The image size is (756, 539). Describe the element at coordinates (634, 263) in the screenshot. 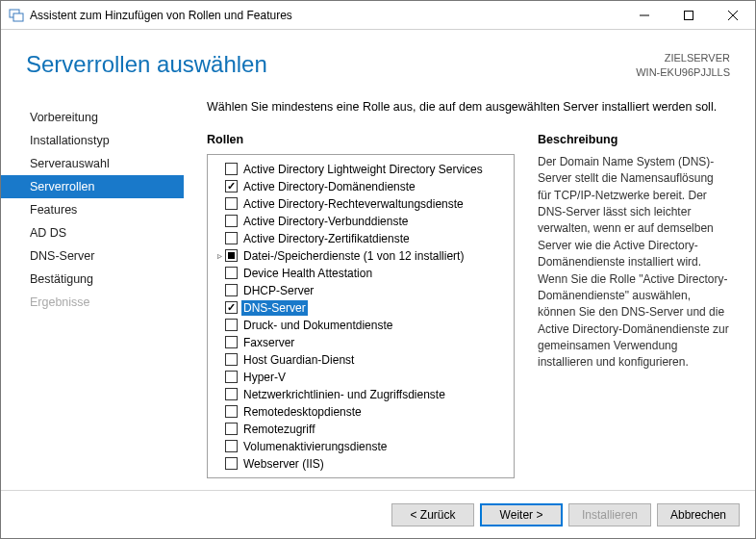

I see `description-text: Der Domain Name System (DNS)-Server stel…` at that location.